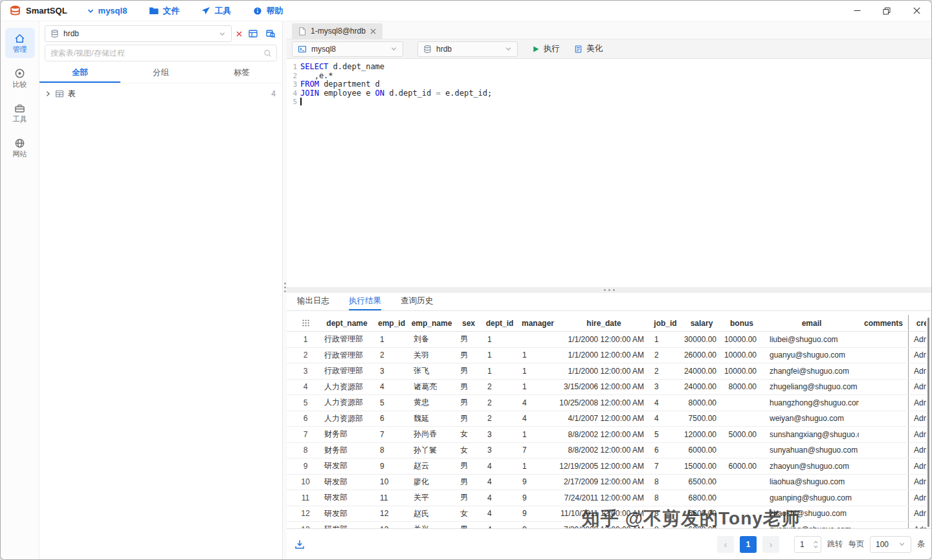 This screenshot has height=560, width=932. Describe the element at coordinates (817, 544) in the screenshot. I see `spinner` at that location.